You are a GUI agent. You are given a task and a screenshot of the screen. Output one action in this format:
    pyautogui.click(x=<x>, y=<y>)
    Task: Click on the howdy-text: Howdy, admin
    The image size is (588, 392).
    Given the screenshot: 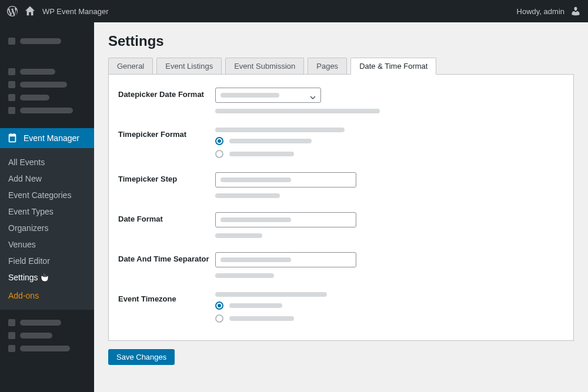 What is the action you would take?
    pyautogui.click(x=541, y=12)
    